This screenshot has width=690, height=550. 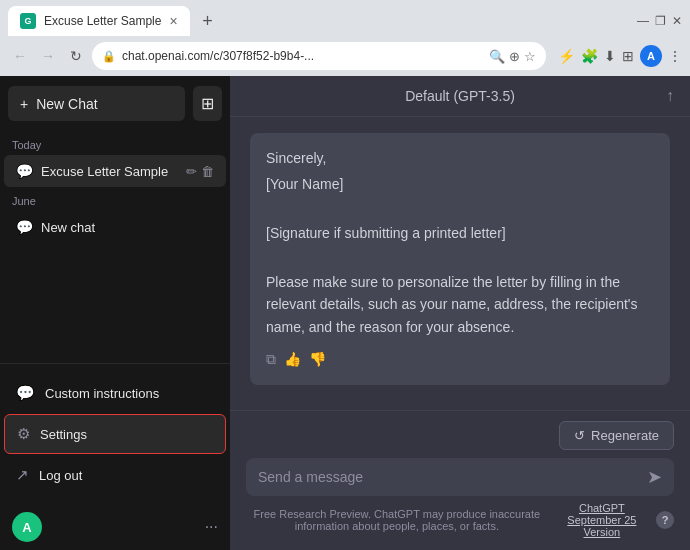 What do you see at coordinates (460, 233) in the screenshot?
I see `signature-text: [Signature if submitting a printed lette…` at bounding box center [460, 233].